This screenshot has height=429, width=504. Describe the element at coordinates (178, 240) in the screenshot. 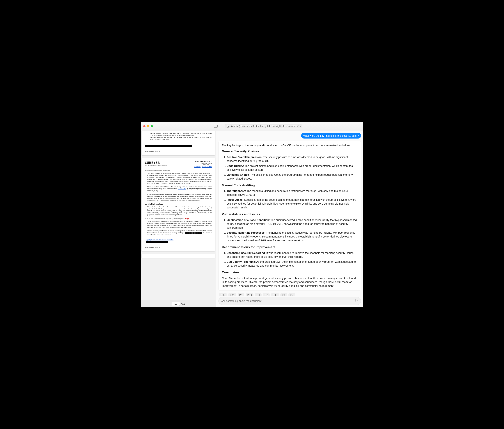

I see `footnote: 6 https://github.com/containers/crun/iss…` at that location.